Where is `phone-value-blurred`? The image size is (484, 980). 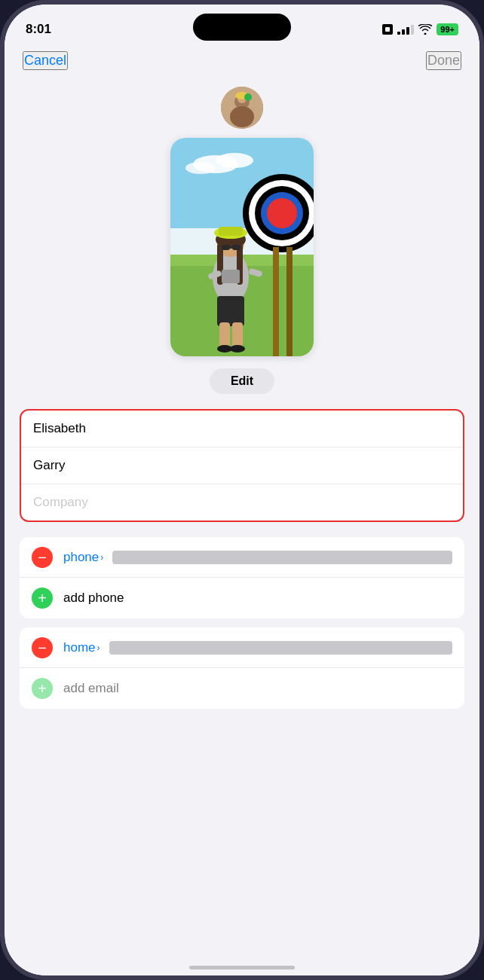
phone-value-blurred is located at coordinates (282, 557).